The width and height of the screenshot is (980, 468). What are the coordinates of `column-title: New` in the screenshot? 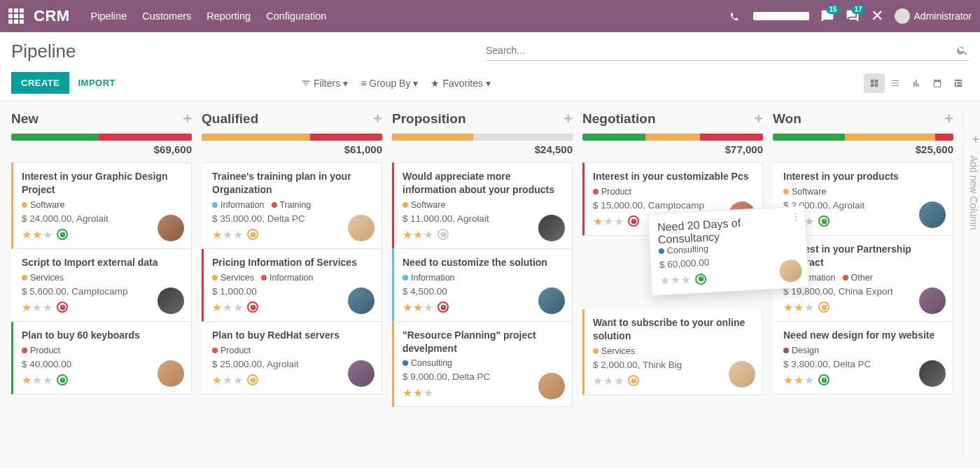 It's located at (25, 119).